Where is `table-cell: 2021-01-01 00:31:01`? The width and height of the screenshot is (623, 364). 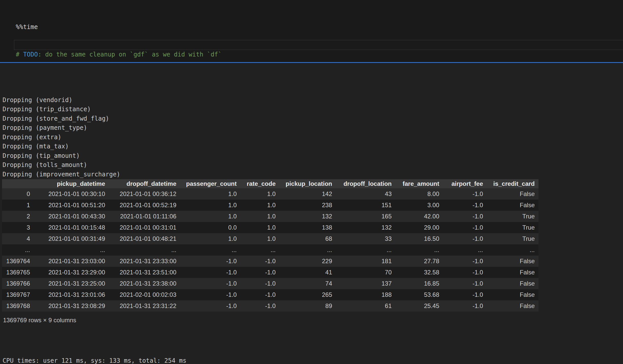 table-cell: 2021-01-01 00:31:01 is located at coordinates (145, 228).